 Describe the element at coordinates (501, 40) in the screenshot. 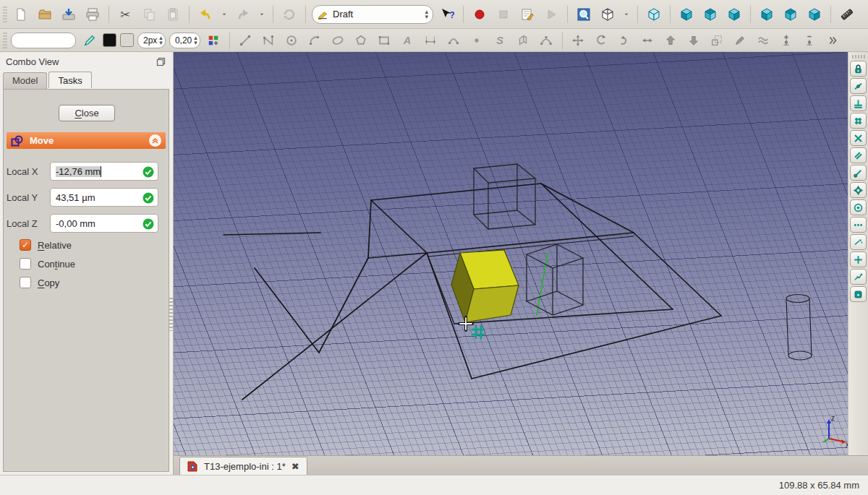

I see `draft-shapestring-button: S` at that location.